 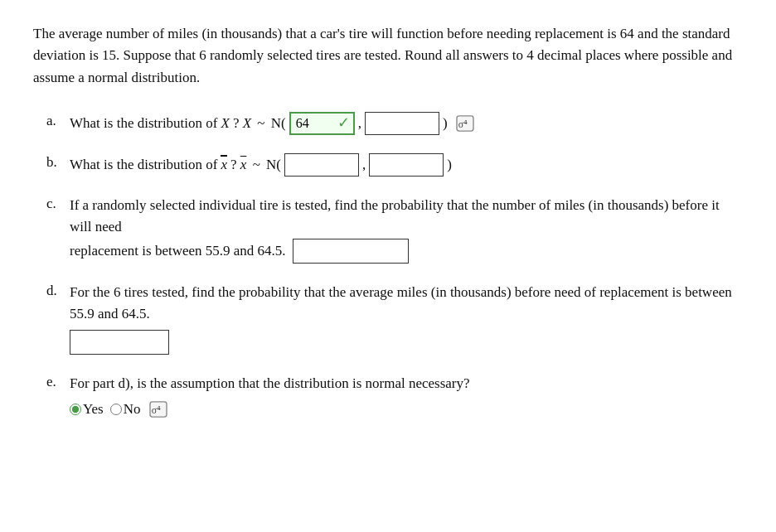 What do you see at coordinates (116, 409) in the screenshot?
I see `question-e-no-radio` at bounding box center [116, 409].